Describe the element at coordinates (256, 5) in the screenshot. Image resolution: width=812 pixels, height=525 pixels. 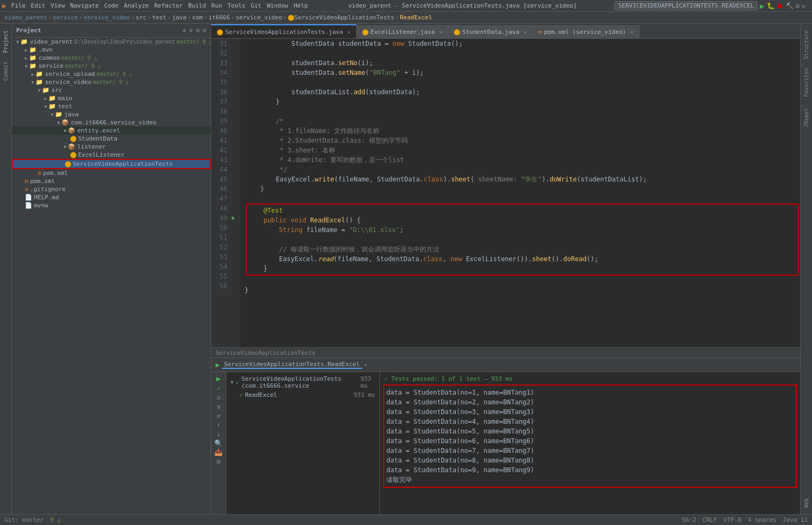
I see `menu-git: Git` at that location.